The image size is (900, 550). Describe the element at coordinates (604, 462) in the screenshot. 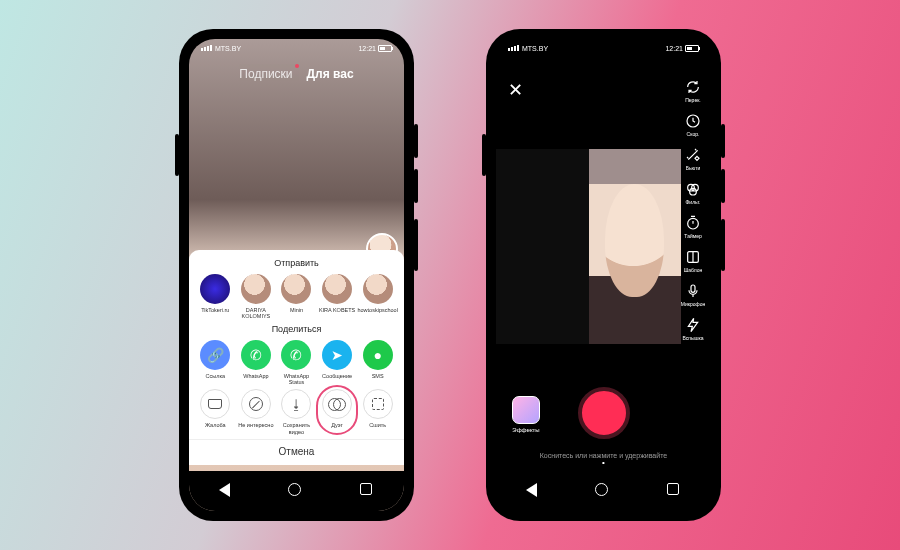

I see `mode-indicator: •` at that location.